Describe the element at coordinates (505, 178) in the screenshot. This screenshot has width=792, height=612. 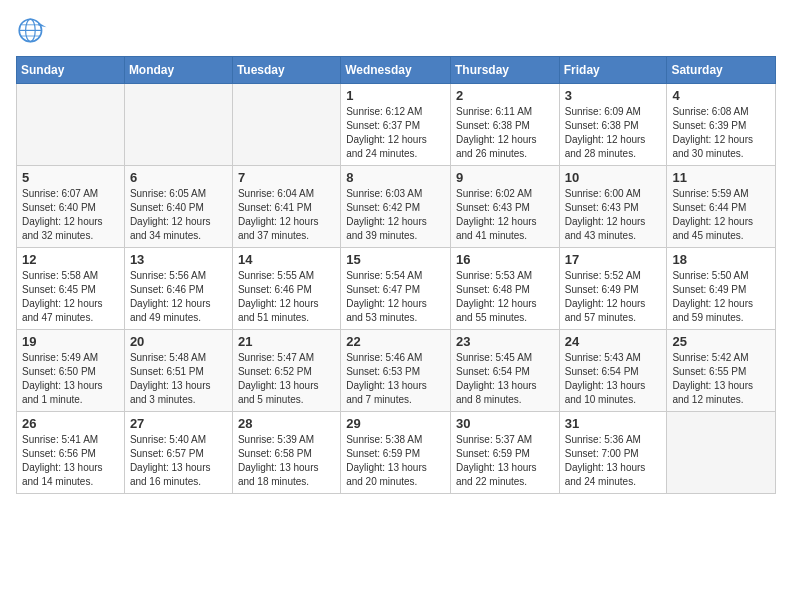
I see `day-number: 9` at that location.